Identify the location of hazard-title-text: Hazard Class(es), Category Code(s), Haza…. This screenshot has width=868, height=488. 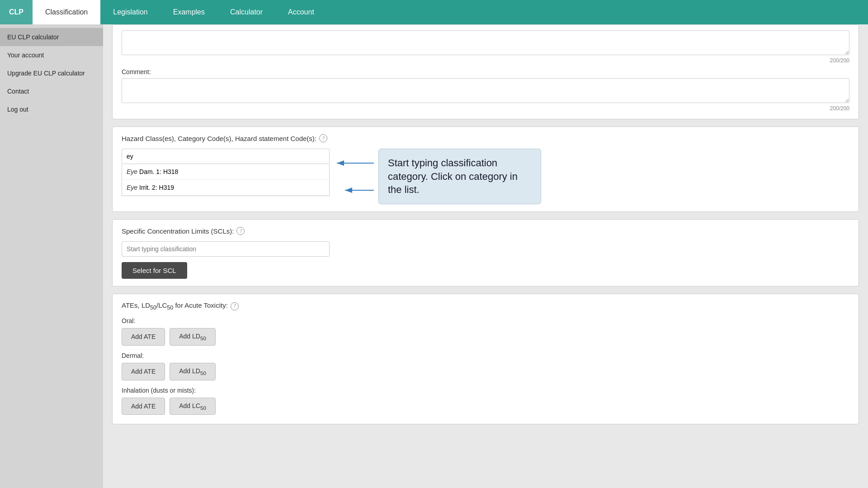
(219, 138).